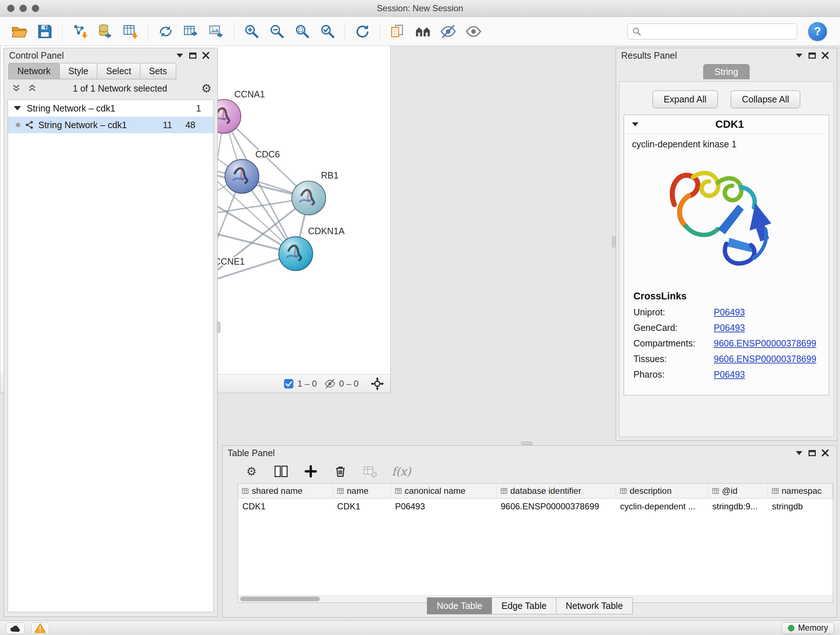 Image resolution: width=840 pixels, height=635 pixels. I want to click on network-edge-count: 48, so click(186, 125).